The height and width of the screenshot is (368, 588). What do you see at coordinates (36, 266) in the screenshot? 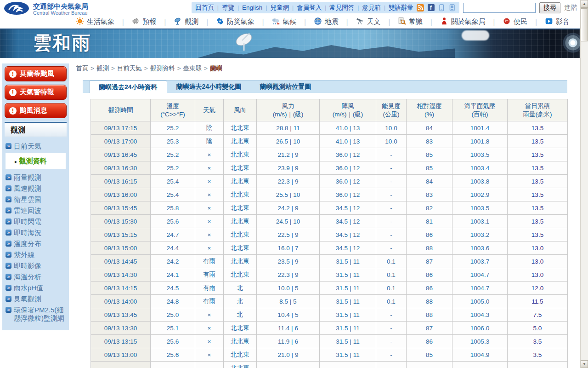
I see `sidebar-item-即時影像: 即時影像` at bounding box center [36, 266].